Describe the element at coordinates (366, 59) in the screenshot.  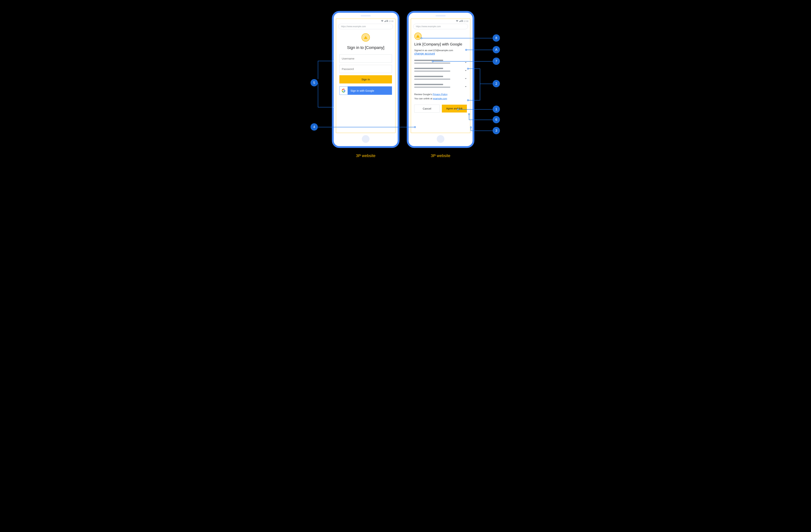
I see `username-input` at that location.